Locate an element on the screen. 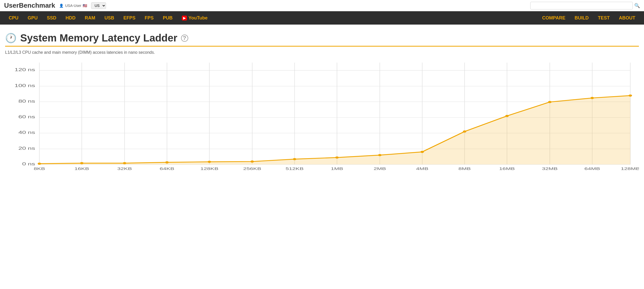  svg-text: 256KB is located at coordinates (252, 168).